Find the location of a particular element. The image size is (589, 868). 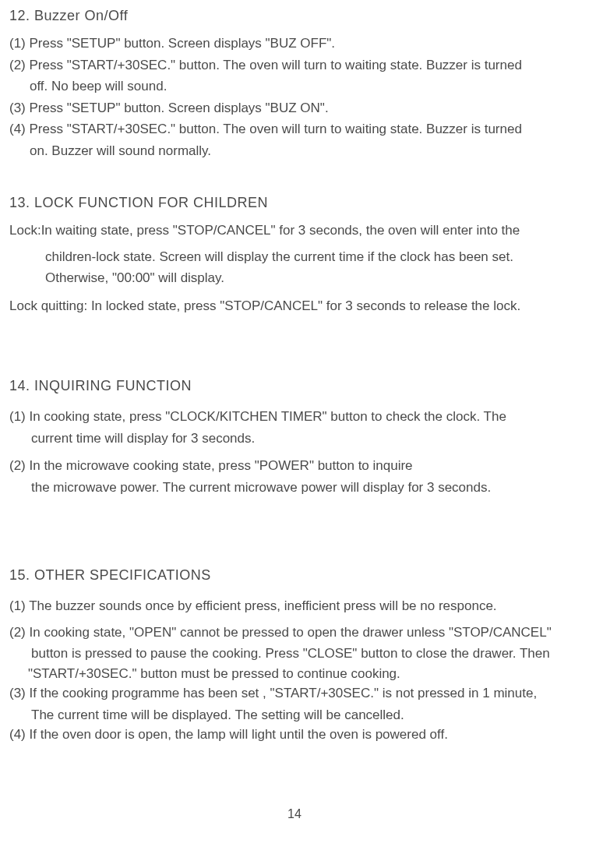

section-12-item-2b: off. No beep will sound. is located at coordinates (292, 86).